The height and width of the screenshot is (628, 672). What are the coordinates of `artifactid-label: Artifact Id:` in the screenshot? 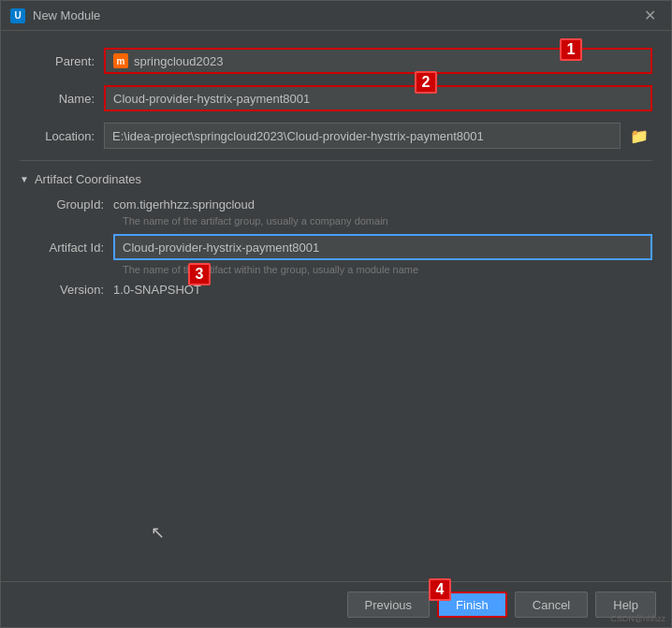 It's located at (71, 247).